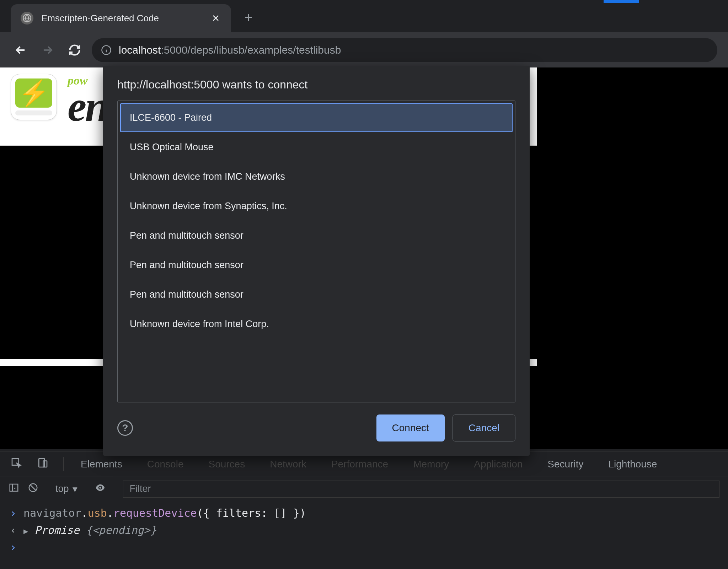 This screenshot has height=569, width=728. I want to click on console-sidebar-toggle-icon, so click(14, 489).